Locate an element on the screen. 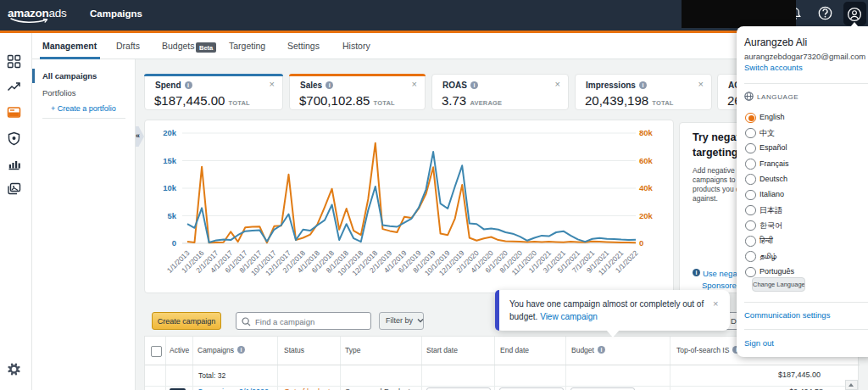 Image resolution: width=868 pixels, height=390 pixels. svg-text: 80k is located at coordinates (646, 132).